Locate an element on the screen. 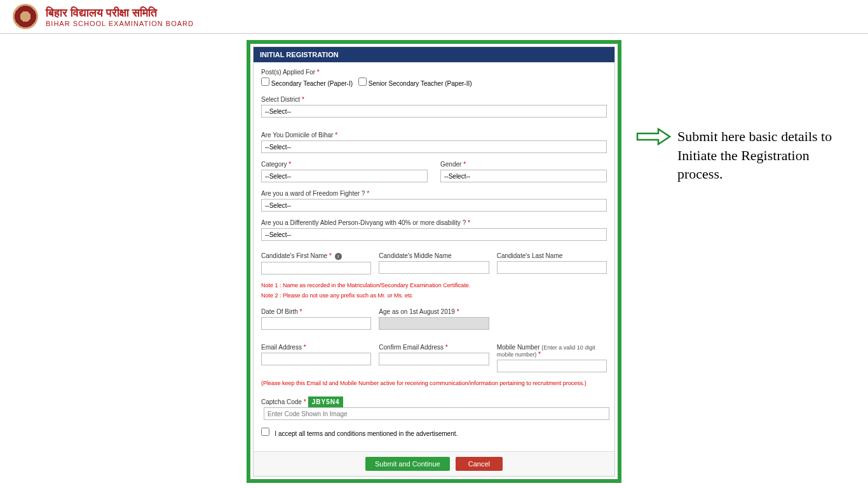  dob-label: Date Of Birth is located at coordinates (316, 311).